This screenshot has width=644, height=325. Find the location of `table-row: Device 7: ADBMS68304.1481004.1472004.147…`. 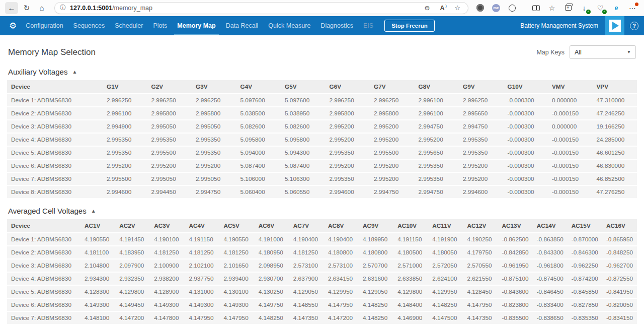

table-row: Device 7: ADBMS68304.1481004.1472004.147… is located at coordinates (322, 317).